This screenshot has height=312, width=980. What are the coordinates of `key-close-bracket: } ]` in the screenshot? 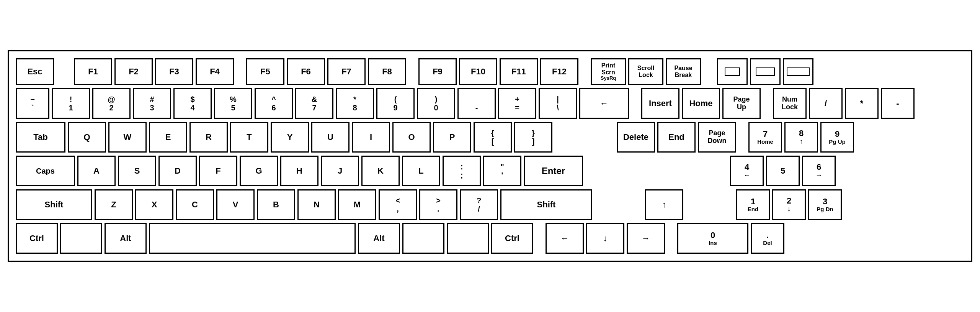 It's located at (533, 137).